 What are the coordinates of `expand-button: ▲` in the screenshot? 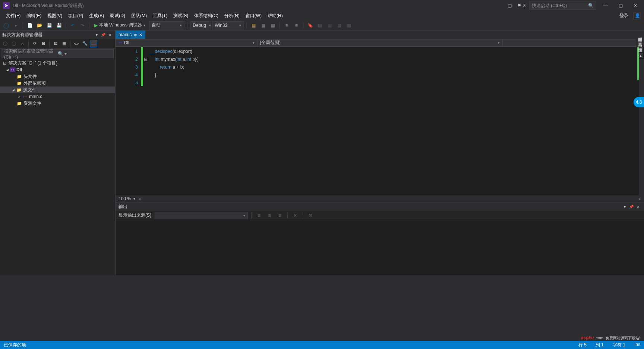 It's located at (641, 56).